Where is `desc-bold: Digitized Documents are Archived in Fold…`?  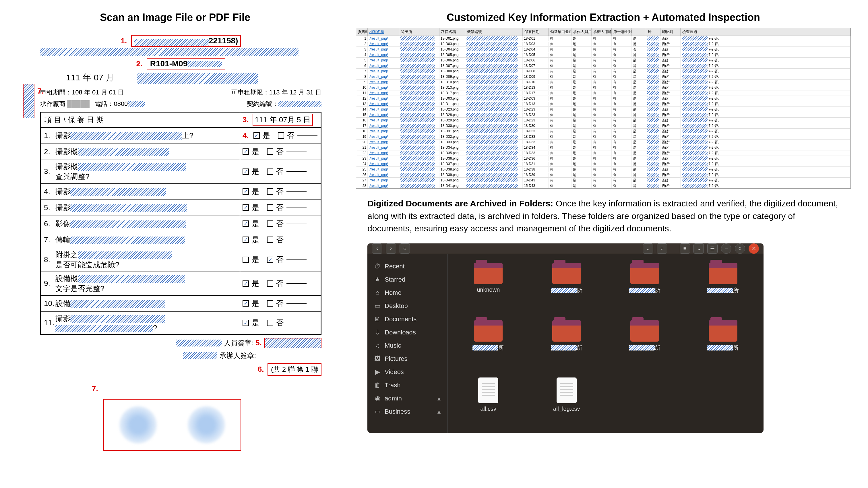 desc-bold: Digitized Documents are Archived in Fold… is located at coordinates (460, 204).